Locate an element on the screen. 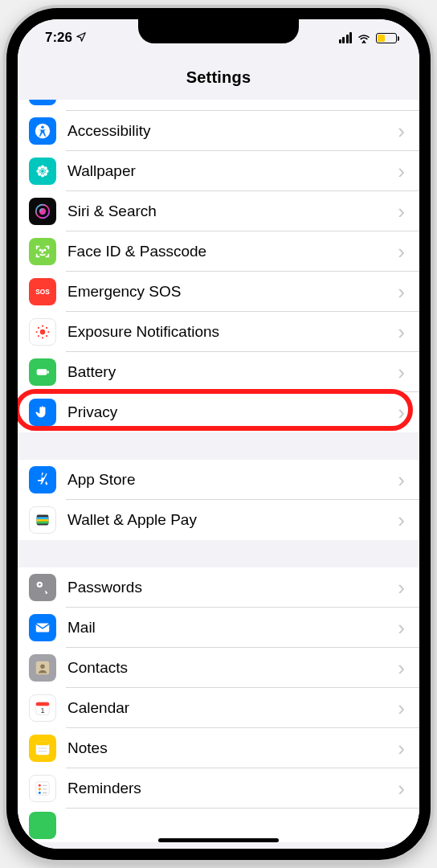 This screenshot has height=868, width=437. location-icon is located at coordinates (81, 39).